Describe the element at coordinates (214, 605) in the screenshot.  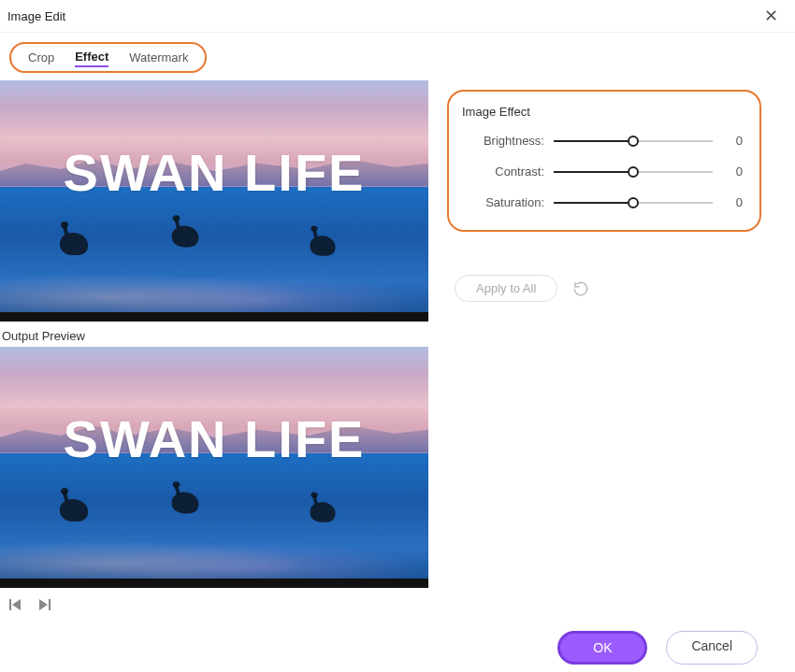
I see `preview-nav` at that location.